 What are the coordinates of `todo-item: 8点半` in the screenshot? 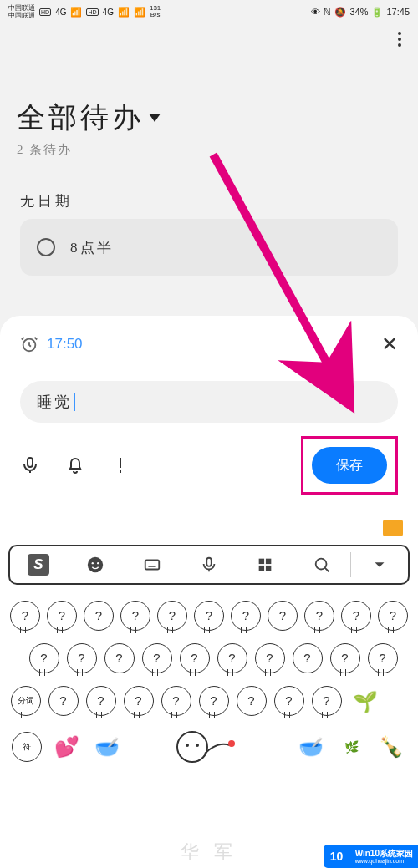 It's located at (209, 247).